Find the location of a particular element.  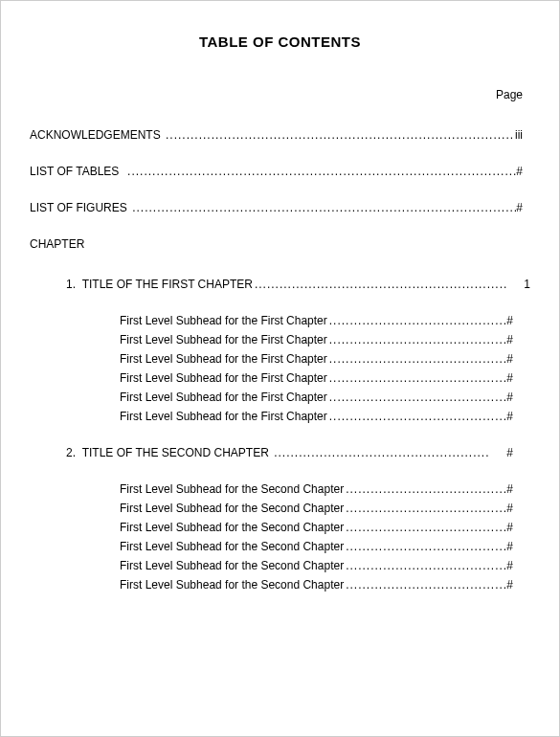

toc-page-number: iii is located at coordinates (523, 135).